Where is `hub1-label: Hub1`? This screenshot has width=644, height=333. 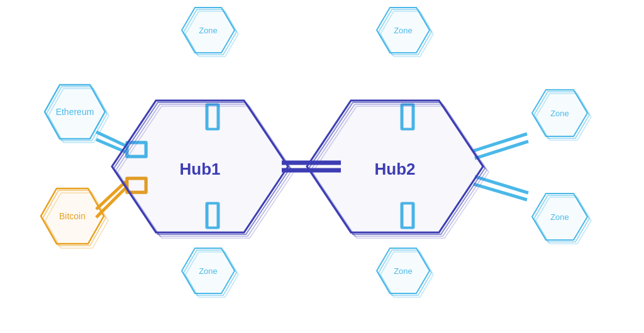
hub1-label: Hub1 is located at coordinates (200, 169).